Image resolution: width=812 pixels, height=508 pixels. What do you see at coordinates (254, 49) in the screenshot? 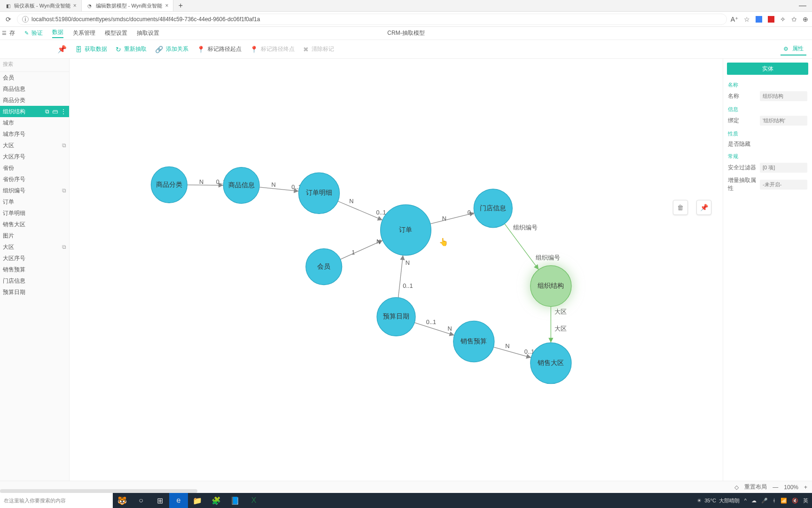
I see `pin-end-icon: 📍` at bounding box center [254, 49].